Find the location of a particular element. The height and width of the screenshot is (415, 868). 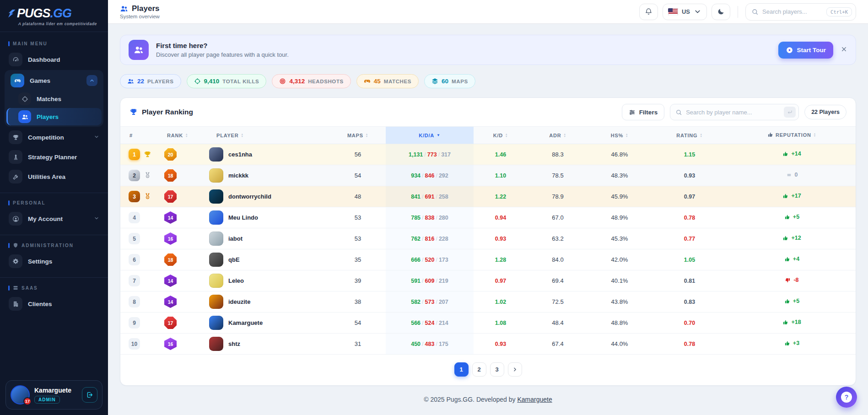

col-player: PLAYER ▲▼ is located at coordinates (269, 135).